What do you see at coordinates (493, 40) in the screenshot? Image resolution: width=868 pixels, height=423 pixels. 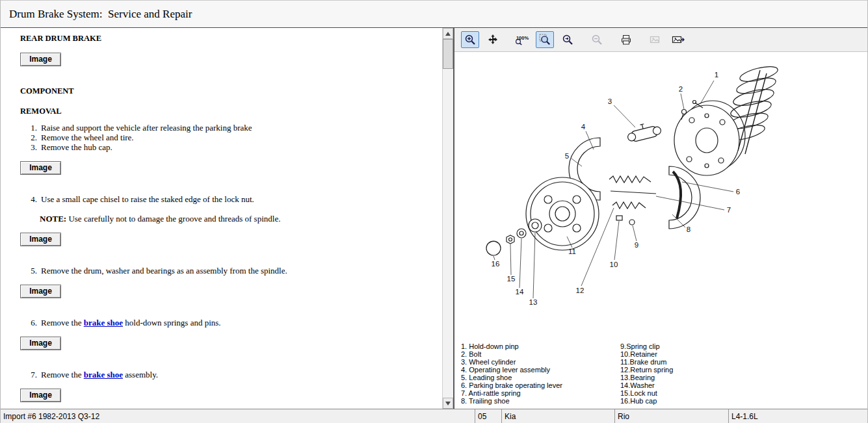 I see `pan-icon` at bounding box center [493, 40].